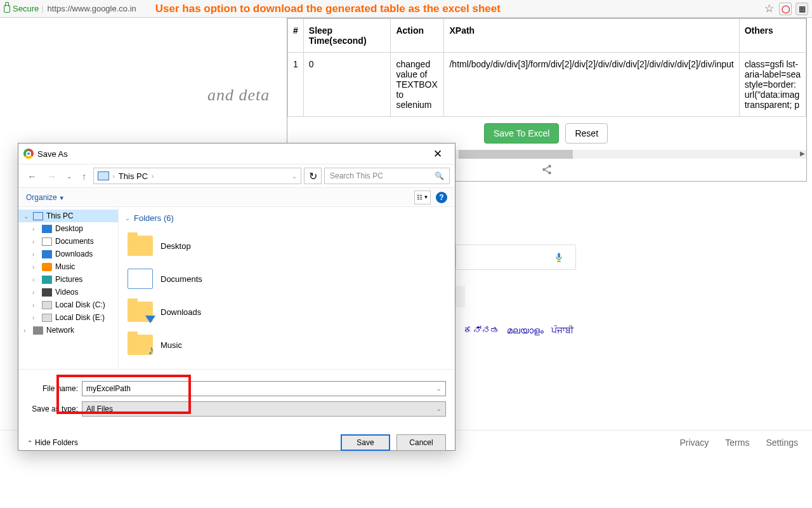 This screenshot has height=508, width=812. What do you see at coordinates (103, 176) in the screenshot?
I see `pc-icon` at bounding box center [103, 176].